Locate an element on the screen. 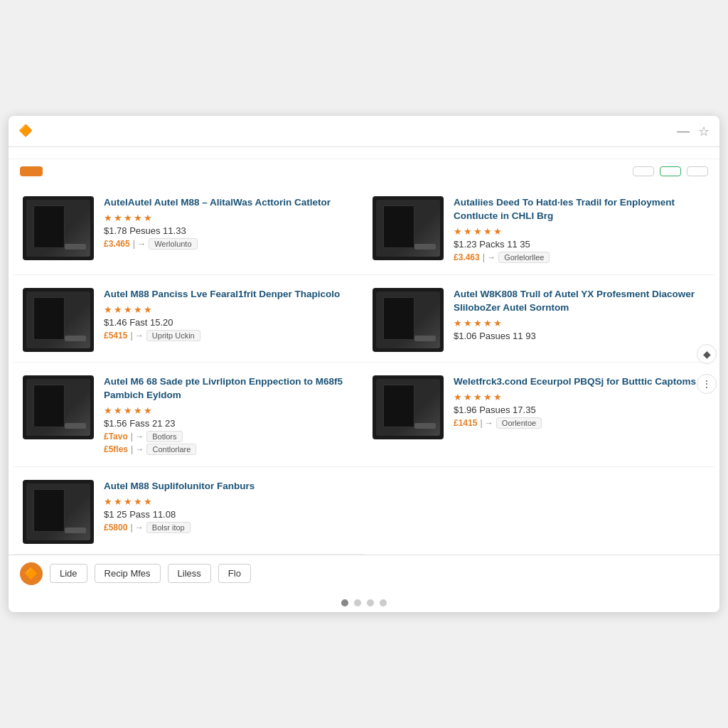 The width and height of the screenshot is (728, 728). product-card: Autel M6 68 Sade pte Livrlipton Enppecti… is located at coordinates (189, 415).